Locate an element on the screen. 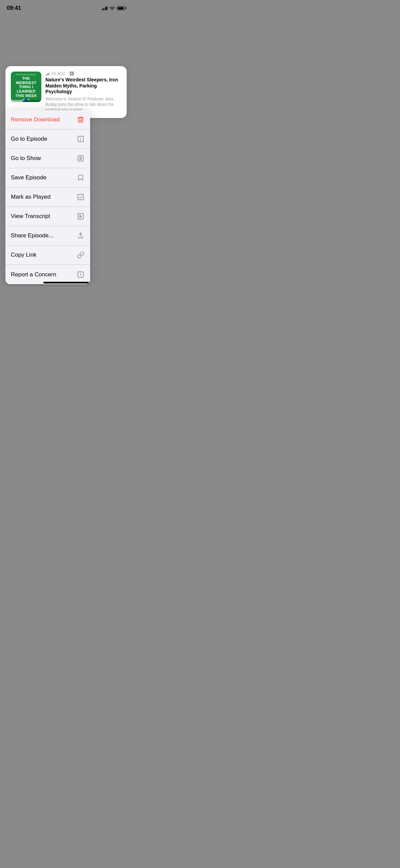 The height and width of the screenshot is (868, 400). save-episode-label: Save Episode is located at coordinates (28, 178).